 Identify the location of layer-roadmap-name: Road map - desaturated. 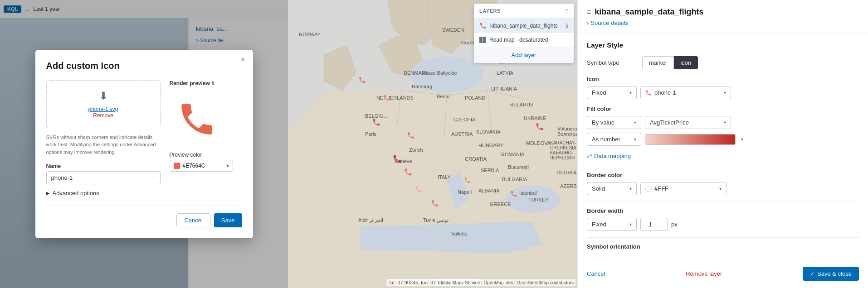
(529, 40).